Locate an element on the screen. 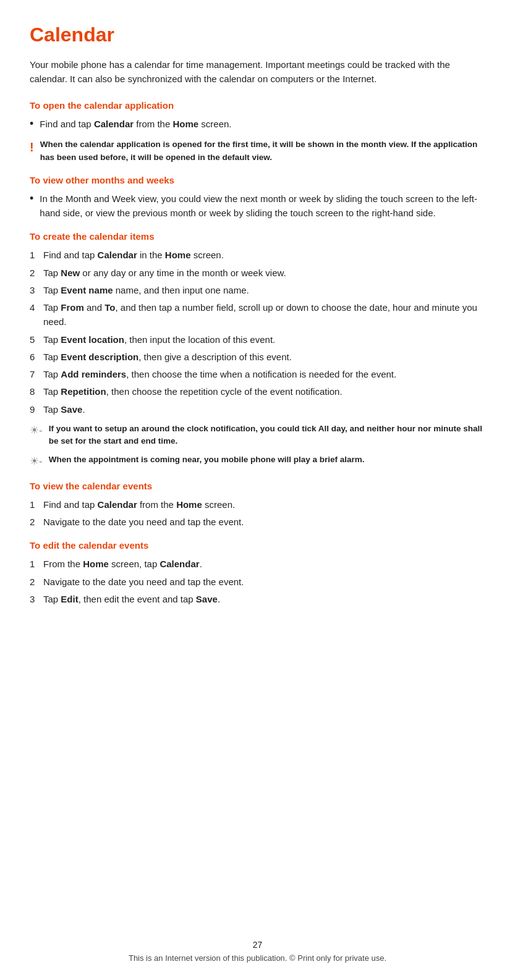  bullet-text-view-months: In the Month and Week view, you could vi… is located at coordinates (262, 206).